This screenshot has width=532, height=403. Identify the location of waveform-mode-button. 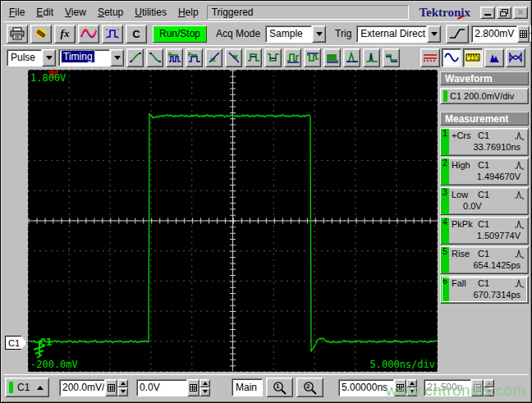
(452, 57).